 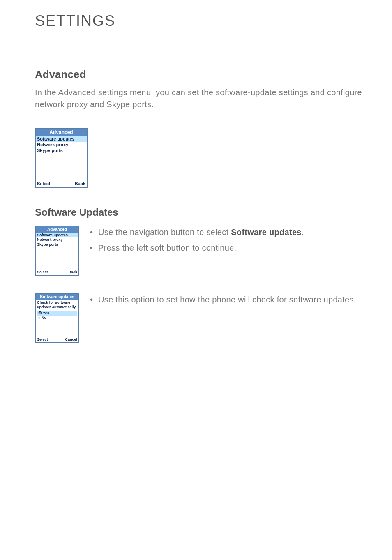 I want to click on softkey-right: Cancel, so click(x=71, y=339).